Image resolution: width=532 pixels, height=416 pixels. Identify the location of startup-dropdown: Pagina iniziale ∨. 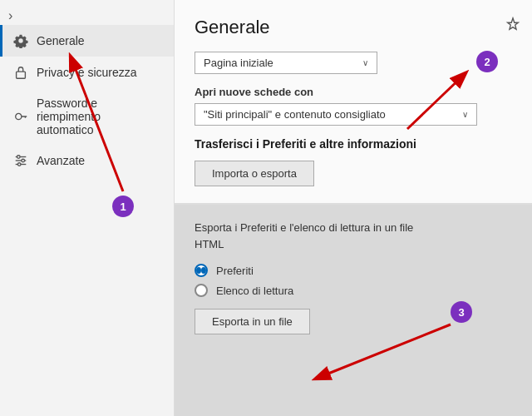
(286, 63).